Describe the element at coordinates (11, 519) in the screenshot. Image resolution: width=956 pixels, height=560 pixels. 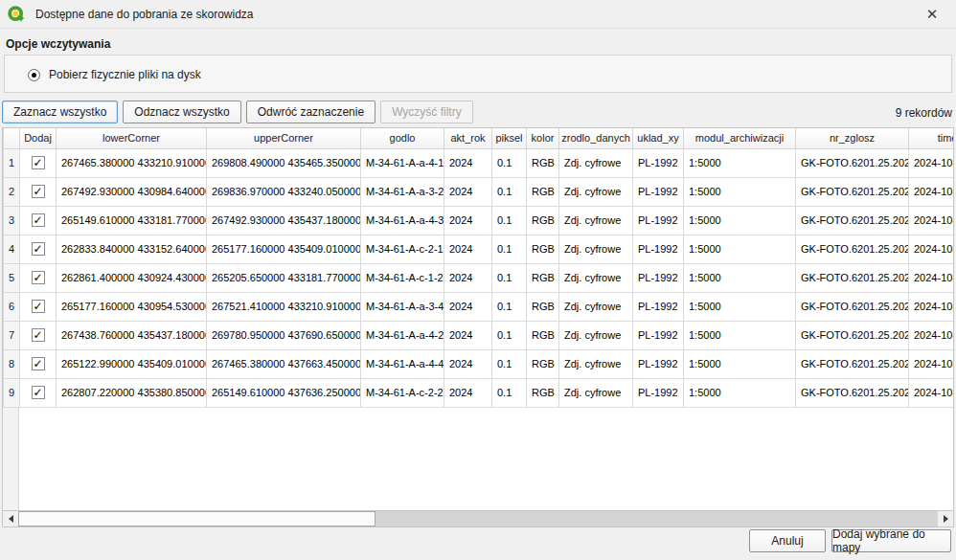
I see `scroll-left-icon` at that location.